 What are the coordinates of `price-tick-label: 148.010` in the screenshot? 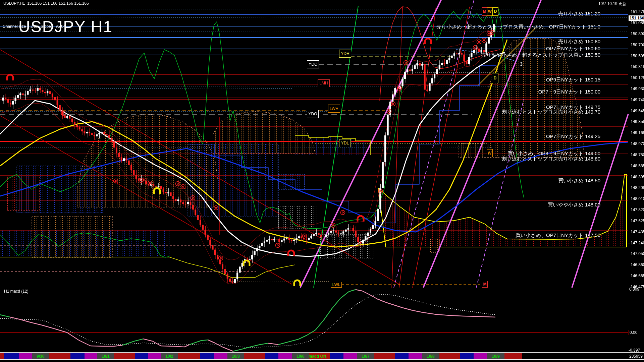 It's located at (637, 199).